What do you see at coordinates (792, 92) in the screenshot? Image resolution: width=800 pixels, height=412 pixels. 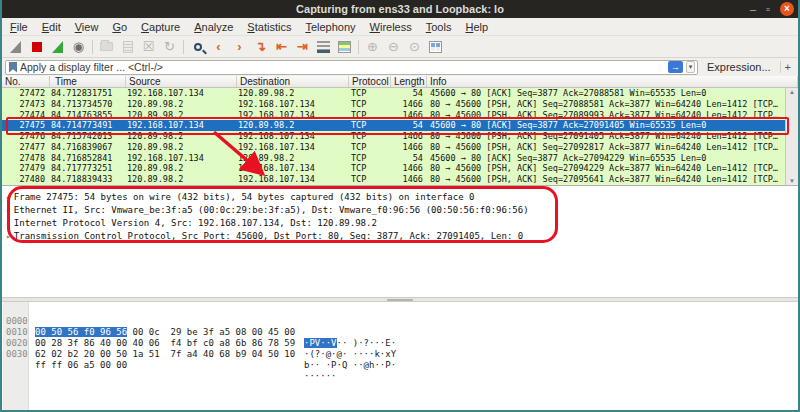 I see `scroll-up-icon: ▲` at bounding box center [792, 92].